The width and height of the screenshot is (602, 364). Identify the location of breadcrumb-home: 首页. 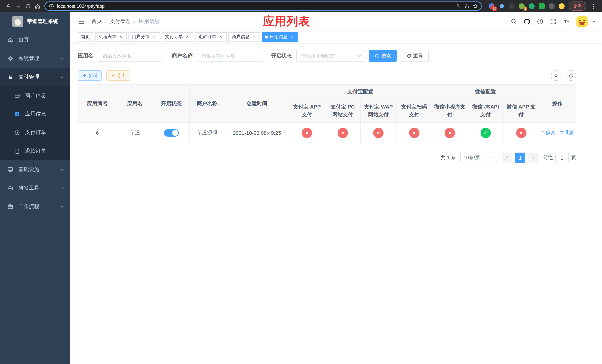
(97, 21).